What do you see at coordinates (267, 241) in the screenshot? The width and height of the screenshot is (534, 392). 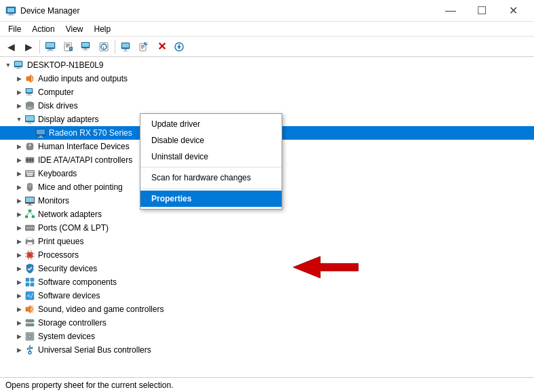 I see `tree-item-print: ▶ Print queues` at bounding box center [267, 241].